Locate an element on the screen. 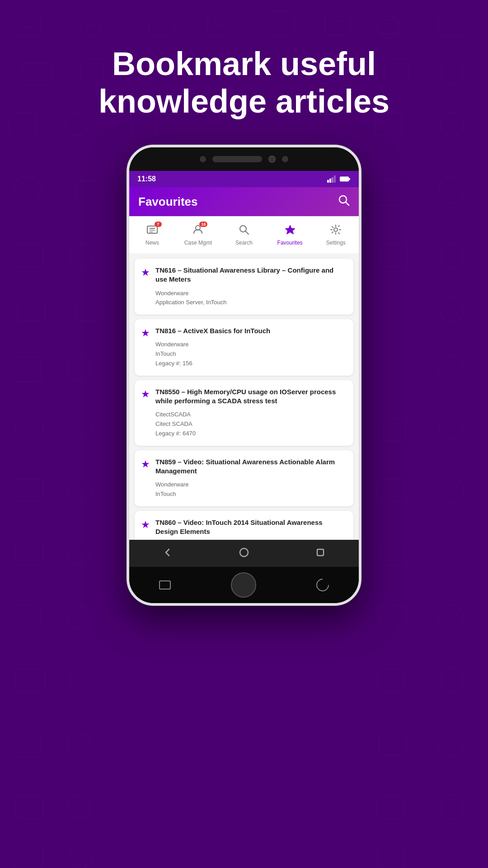  article-card-tn816: ★ TN816 – ActiveX Basics for InTouch Won… is located at coordinates (244, 347).